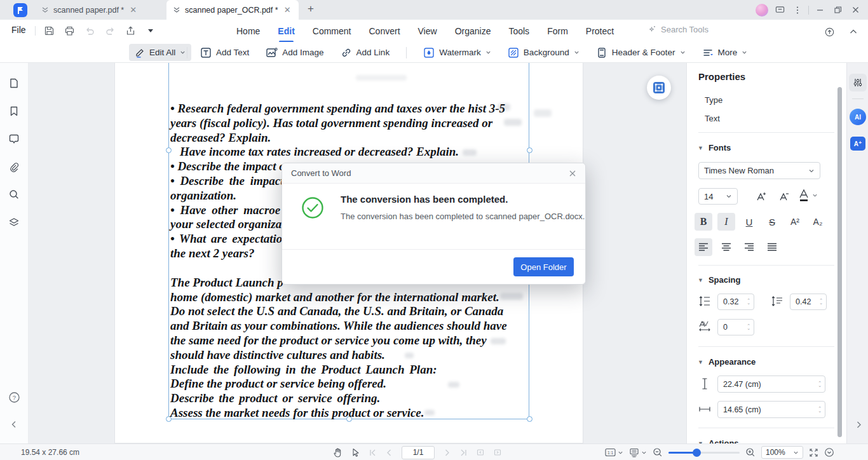 Image resolution: width=868 pixels, height=460 pixels. Describe the element at coordinates (385, 31) in the screenshot. I see `menu-convert: Convert` at that location.